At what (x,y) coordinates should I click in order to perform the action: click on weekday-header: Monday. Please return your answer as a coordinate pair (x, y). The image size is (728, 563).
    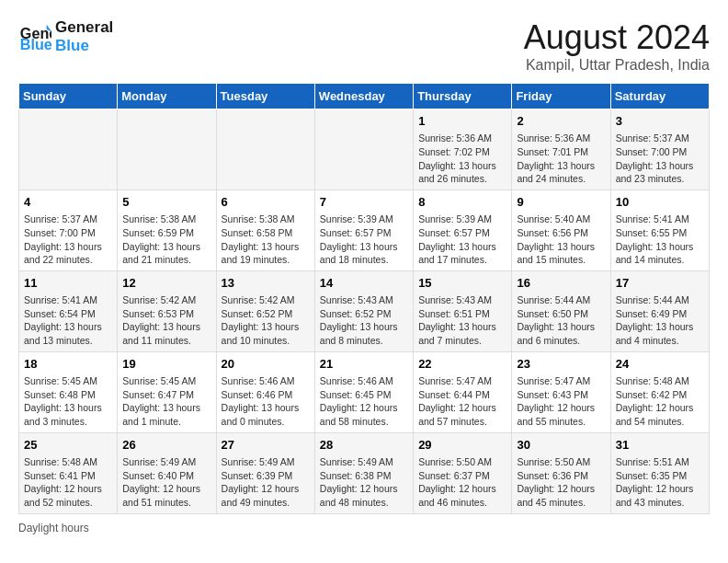
    Looking at the image, I should click on (167, 97).